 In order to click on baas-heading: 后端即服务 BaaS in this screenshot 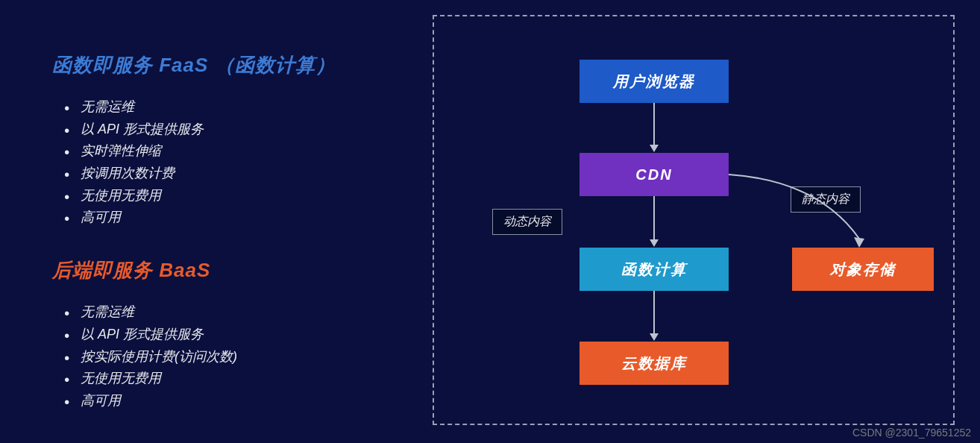, I will do `click(235, 270)`.